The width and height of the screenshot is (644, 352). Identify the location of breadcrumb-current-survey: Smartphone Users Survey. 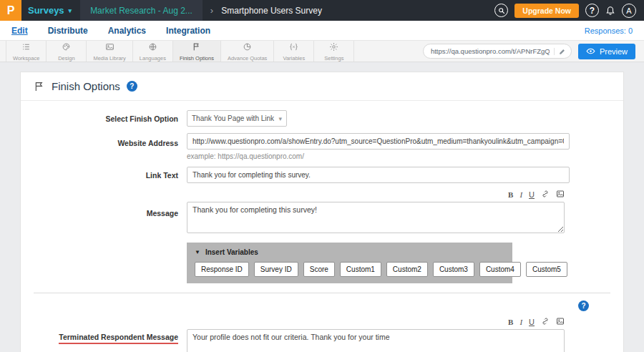
(272, 11).